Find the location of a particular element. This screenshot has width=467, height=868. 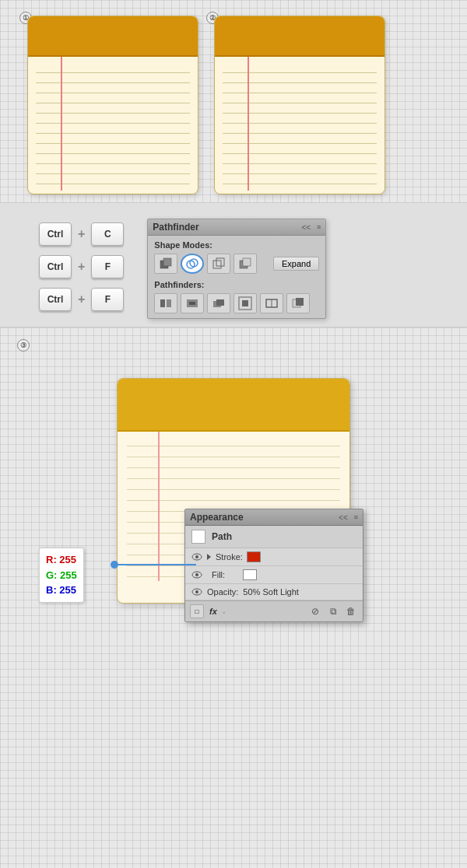

rgb-g-value: G: 255 is located at coordinates (61, 576).